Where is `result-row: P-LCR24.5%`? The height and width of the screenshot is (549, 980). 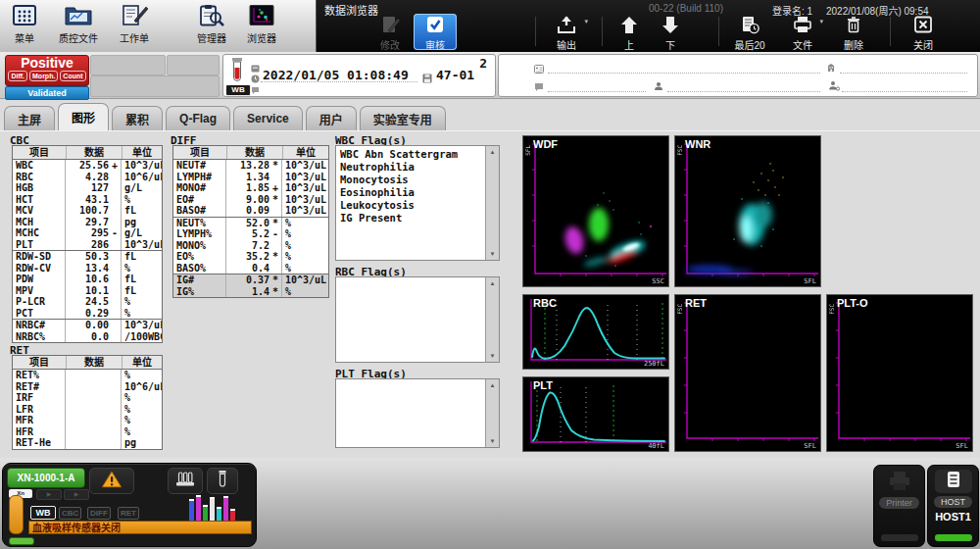 result-row: P-LCR24.5% is located at coordinates (87, 302).